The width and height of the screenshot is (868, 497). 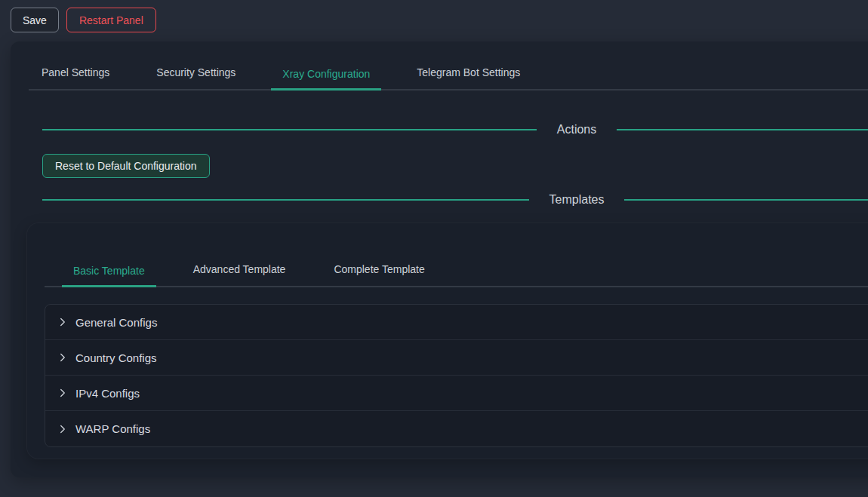 What do you see at coordinates (112, 20) in the screenshot?
I see `restart-panel-button: Restart Panel` at bounding box center [112, 20].